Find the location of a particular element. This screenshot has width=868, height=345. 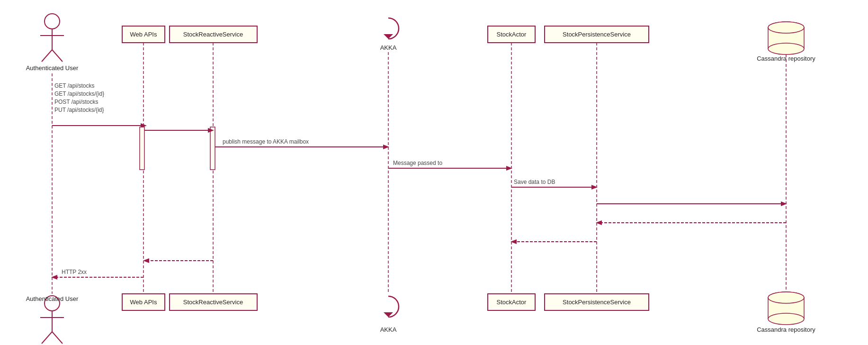

stockpersistence-label-top: StockPersistenceService is located at coordinates (597, 34).